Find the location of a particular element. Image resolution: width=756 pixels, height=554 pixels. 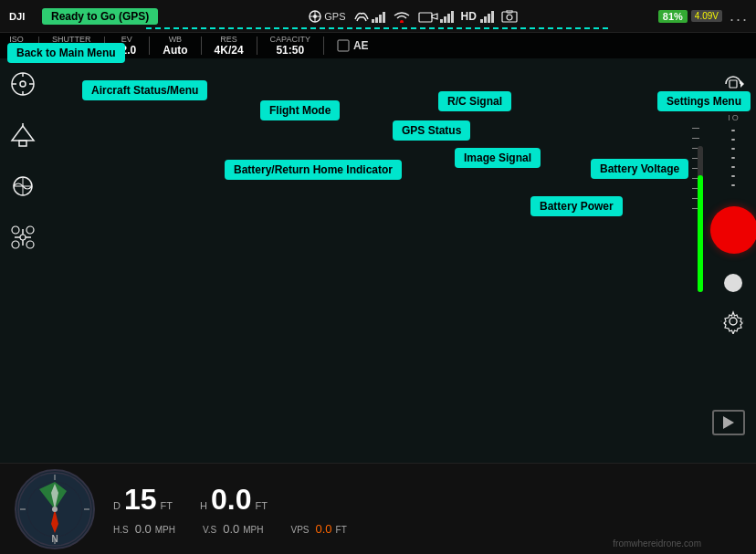

voltage-badge: 4.09V is located at coordinates (707, 16).